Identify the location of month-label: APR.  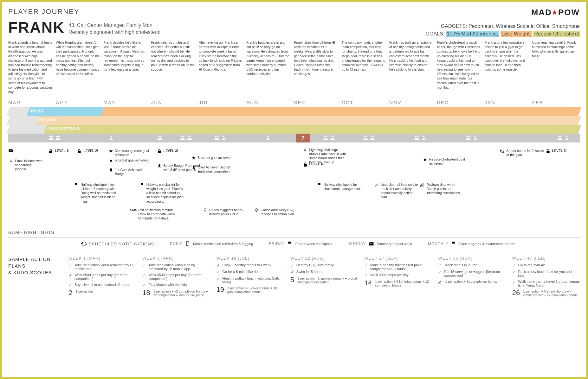
(78, 103).